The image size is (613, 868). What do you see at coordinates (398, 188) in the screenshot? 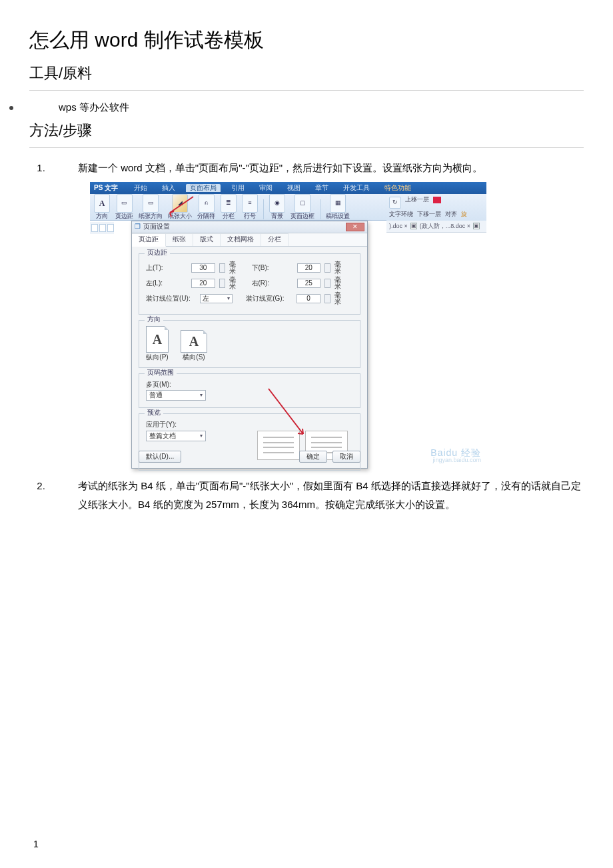
I see `ribbon-tab-special: 特色功能` at bounding box center [398, 188].